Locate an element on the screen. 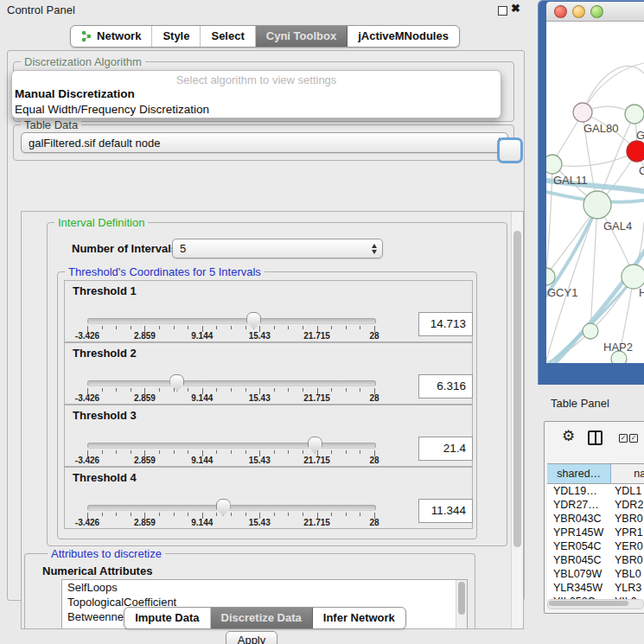  group-title: Interval Definition is located at coordinates (101, 223).